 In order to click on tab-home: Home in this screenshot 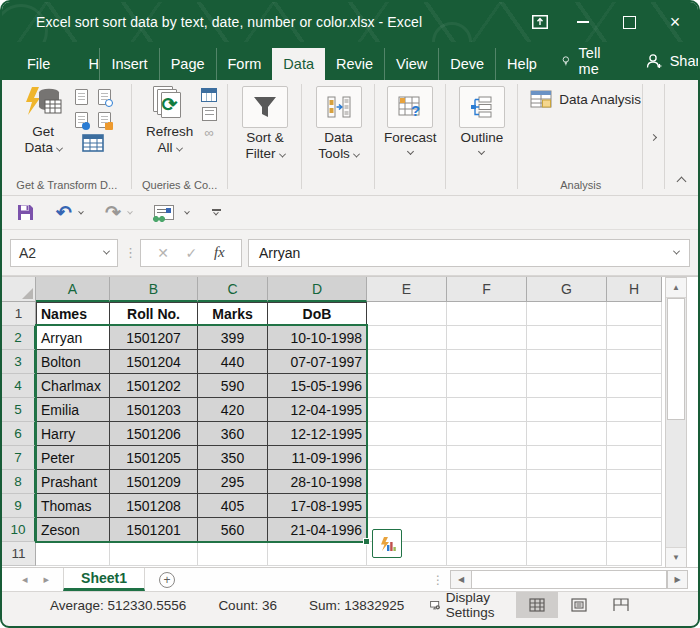, I will do `click(88, 64)`.